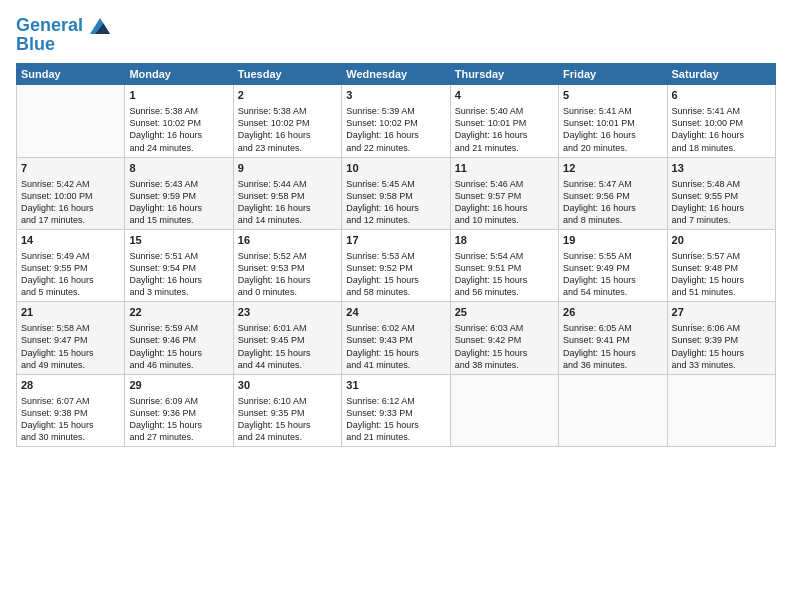 The width and height of the screenshot is (792, 612). Describe the element at coordinates (179, 266) in the screenshot. I see `calendar-cell: 15Sunrise: 5:51 AMSunset: 9:54 PMDayligh…` at that location.